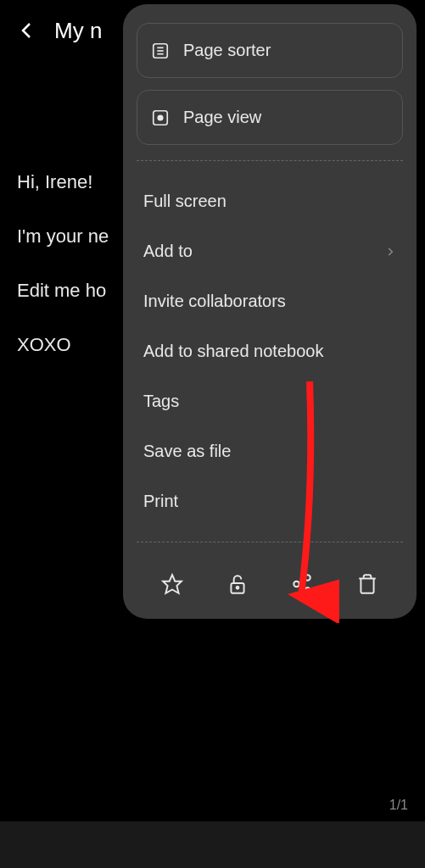  Describe the element at coordinates (227, 51) in the screenshot. I see `menu-card-label: Page sorter` at that location.